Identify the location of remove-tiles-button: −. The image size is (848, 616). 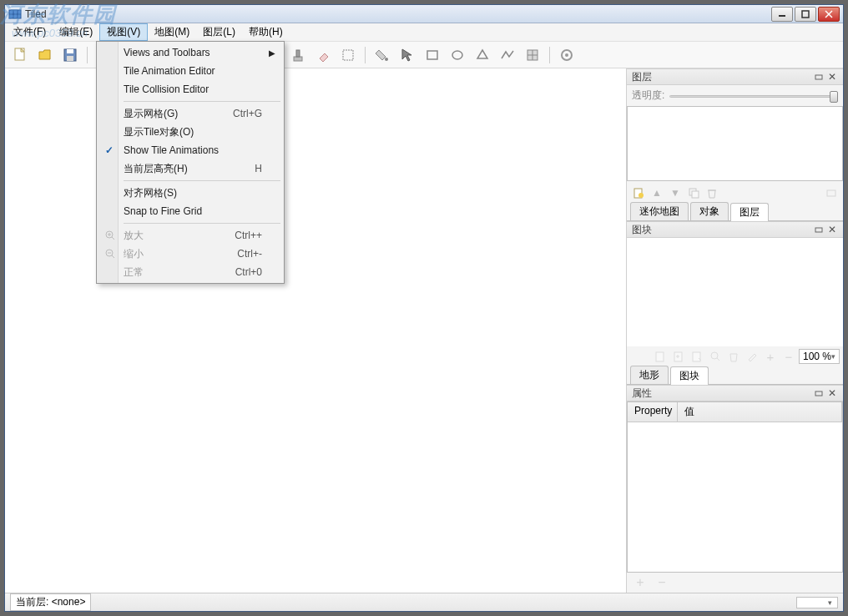
(789, 356).